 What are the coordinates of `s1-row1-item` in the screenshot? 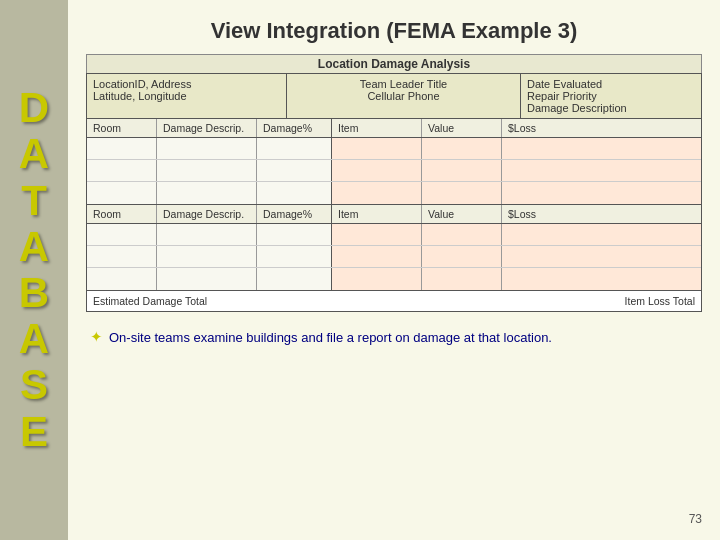 It's located at (377, 148).